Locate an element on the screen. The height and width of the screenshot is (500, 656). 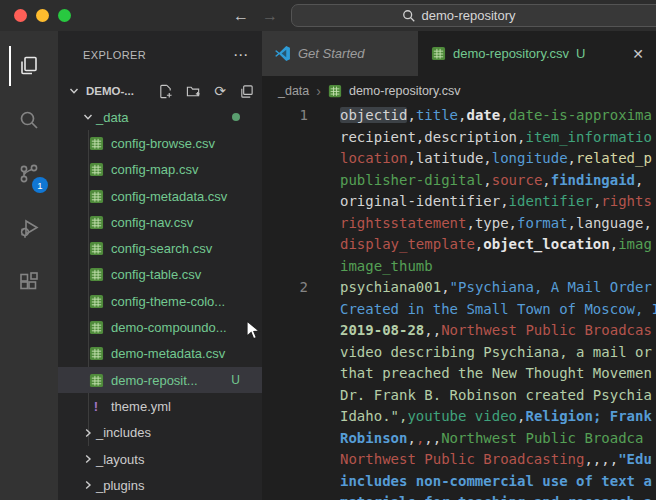
tree-item-config-mapcsv: config-map.csv is located at coordinates (160, 170).